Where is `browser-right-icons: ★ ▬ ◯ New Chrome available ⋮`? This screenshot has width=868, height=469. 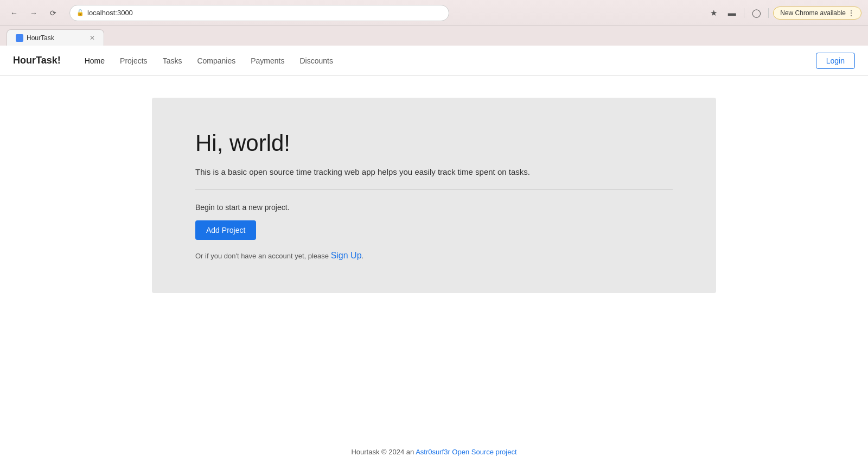
browser-right-icons: ★ ▬ ◯ New Chrome available ⋮ is located at coordinates (783, 13).